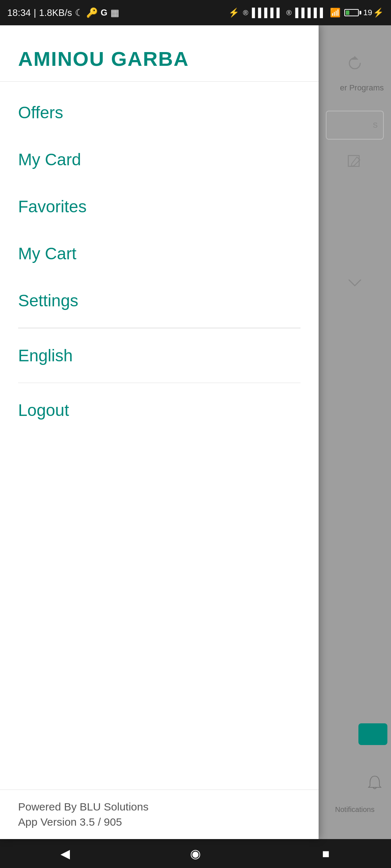  Describe the element at coordinates (159, 356) in the screenshot. I see `menu-item-english: English` at that location.